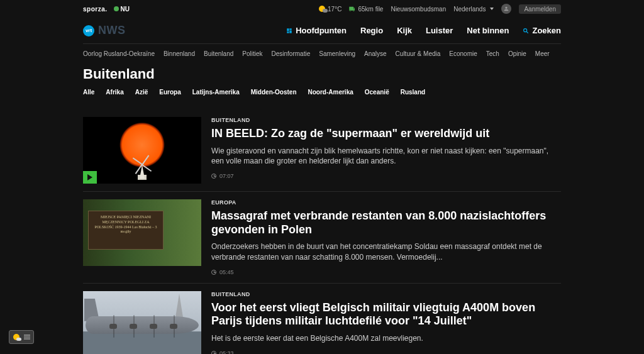  I want to click on cat-item: Meer, so click(542, 54).